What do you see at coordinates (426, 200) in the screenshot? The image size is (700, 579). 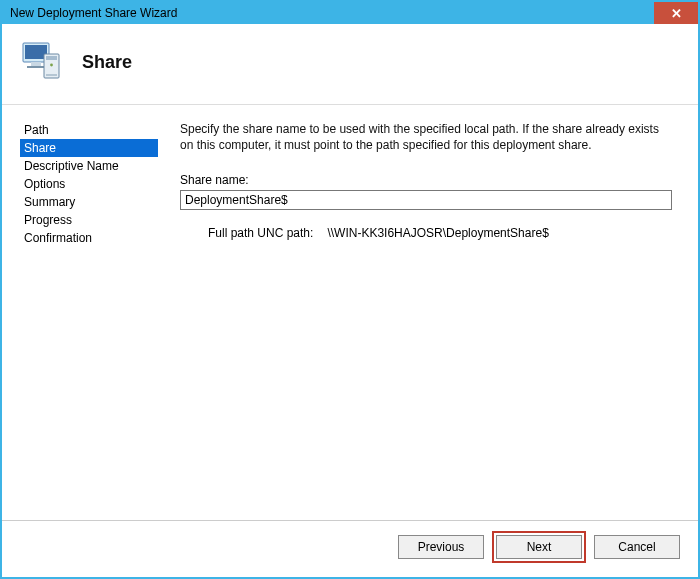 I see `share-name-input` at bounding box center [426, 200].